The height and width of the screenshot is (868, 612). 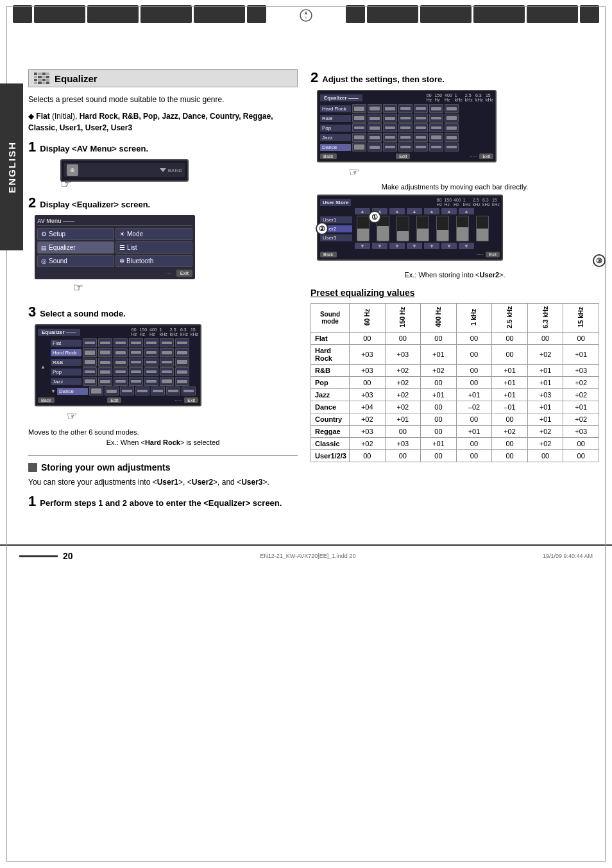 What do you see at coordinates (403, 318) in the screenshot?
I see `col-header-150hz: 150 Hz` at bounding box center [403, 318].